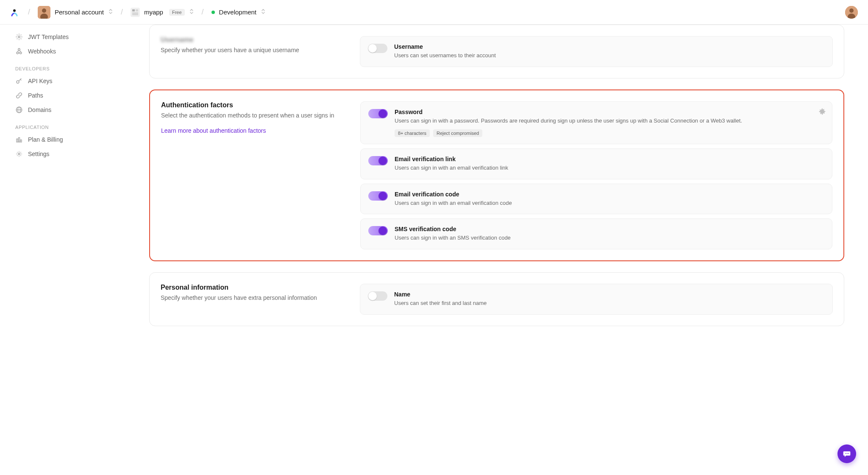 This screenshot has width=868, height=475. Describe the element at coordinates (609, 304) in the screenshot. I see `option-desc: Users can set their first and last name` at that location.